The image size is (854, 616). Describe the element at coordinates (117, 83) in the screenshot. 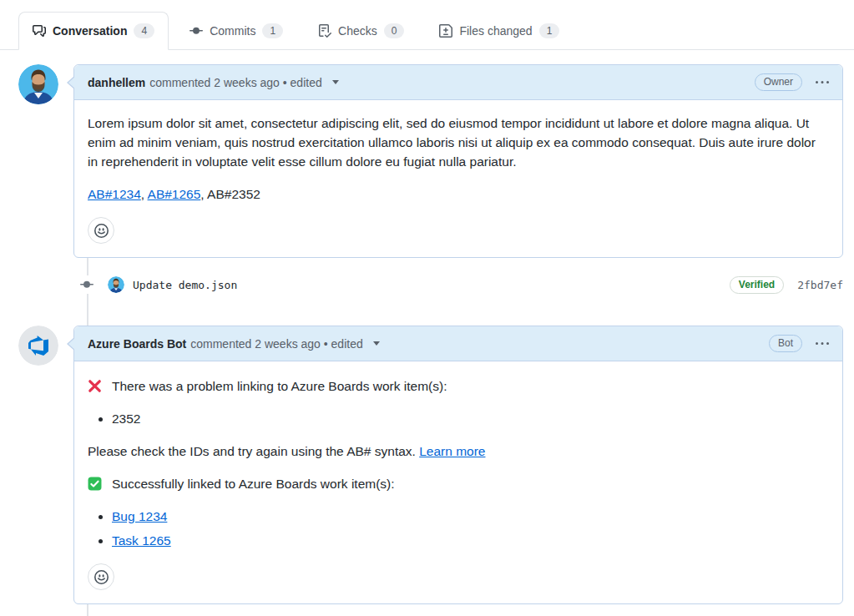

I see `comment-author: danhellem` at that location.